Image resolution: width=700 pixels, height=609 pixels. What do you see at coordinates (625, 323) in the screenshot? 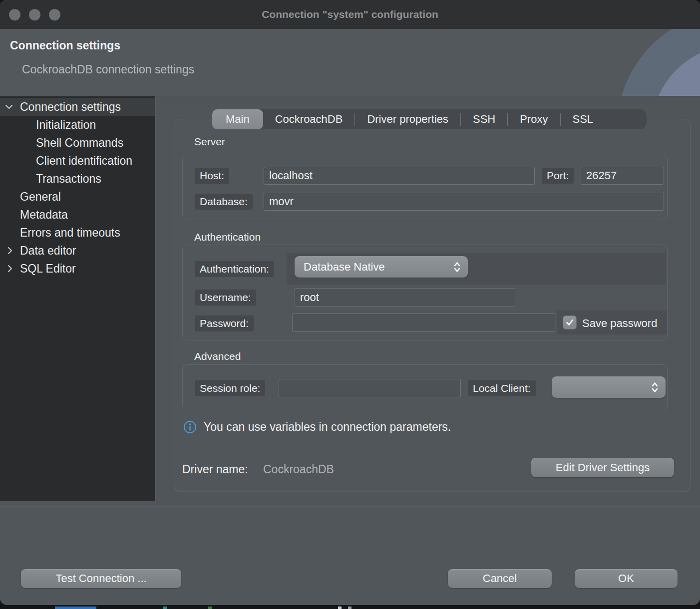
I see `save-password-checkbox-label: Save password` at bounding box center [625, 323].